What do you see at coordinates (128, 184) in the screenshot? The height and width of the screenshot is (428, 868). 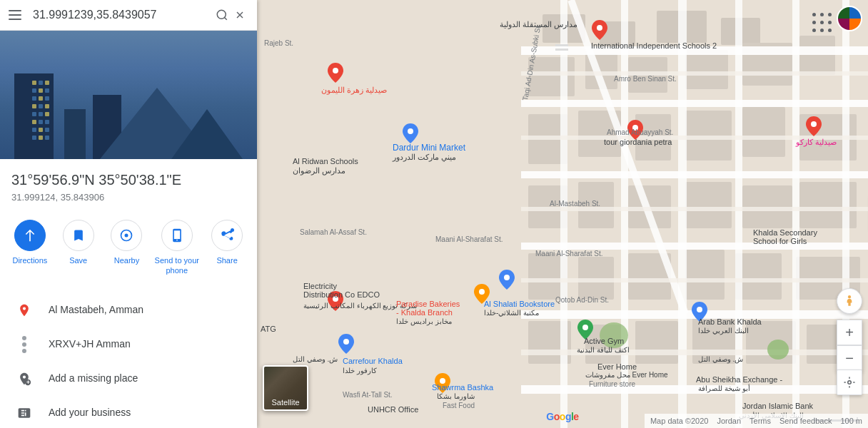 I see `coordinates-section: 31°59'56.9"N 35°50'38.1"E 31.999124, 35.…` at bounding box center [128, 184].